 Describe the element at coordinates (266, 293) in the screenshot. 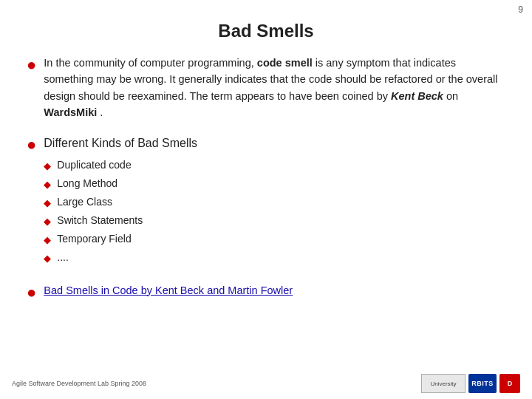

I see `link-section: ● Bad Smells in Code by Kent Beck and Ma…` at that location.